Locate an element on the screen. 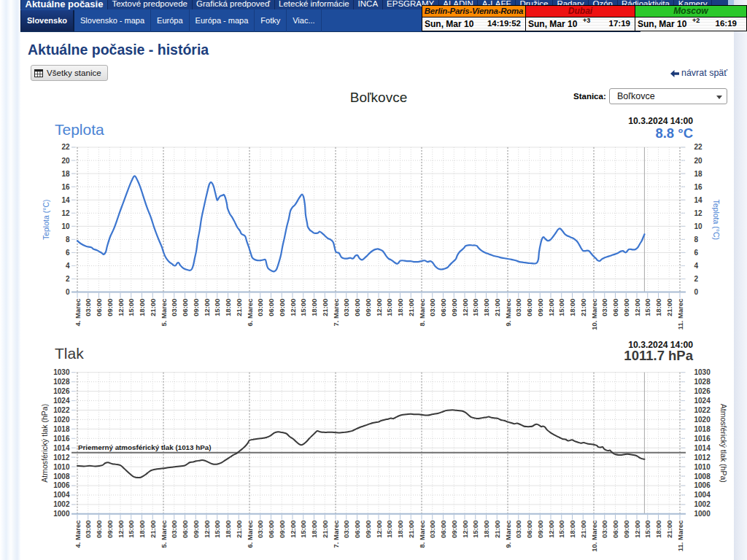  svg-text: 1004 is located at coordinates (703, 494).